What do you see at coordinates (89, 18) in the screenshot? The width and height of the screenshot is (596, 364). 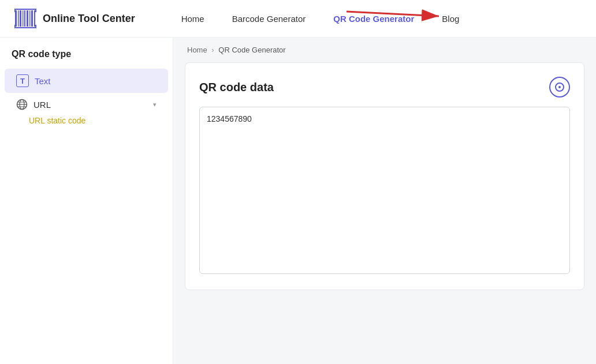 I see `logo-text: Online Tool Center` at bounding box center [89, 18].